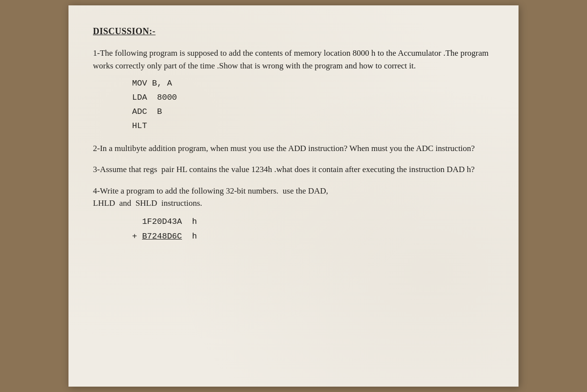 The image size is (587, 392). I want to click on question-2-text: 2-In a multibyte addition program, when …, so click(294, 149).